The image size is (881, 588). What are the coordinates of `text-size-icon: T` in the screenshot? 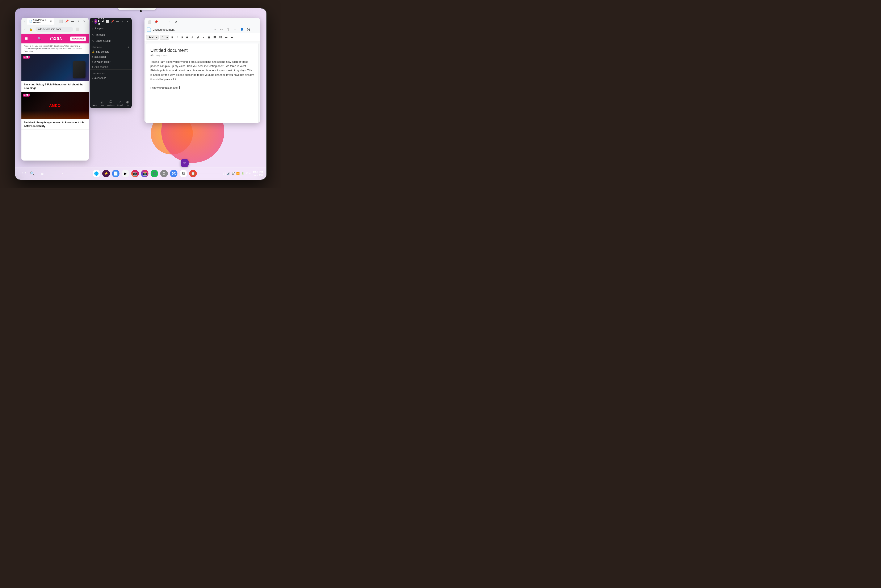 It's located at (228, 30).